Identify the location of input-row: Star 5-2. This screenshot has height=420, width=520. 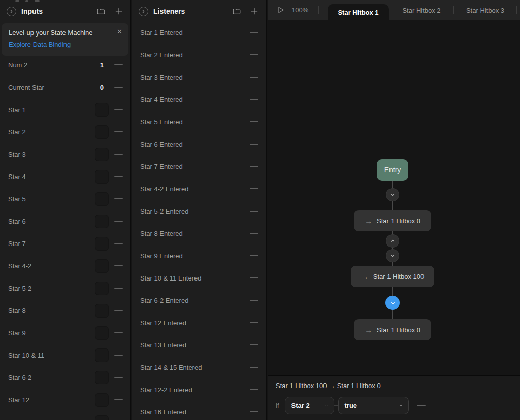
(65, 288).